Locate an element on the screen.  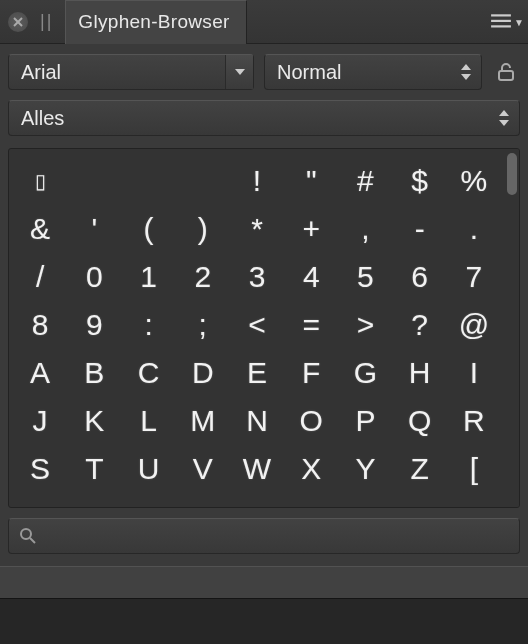
scrollbar-thumb is located at coordinates (512, 174).